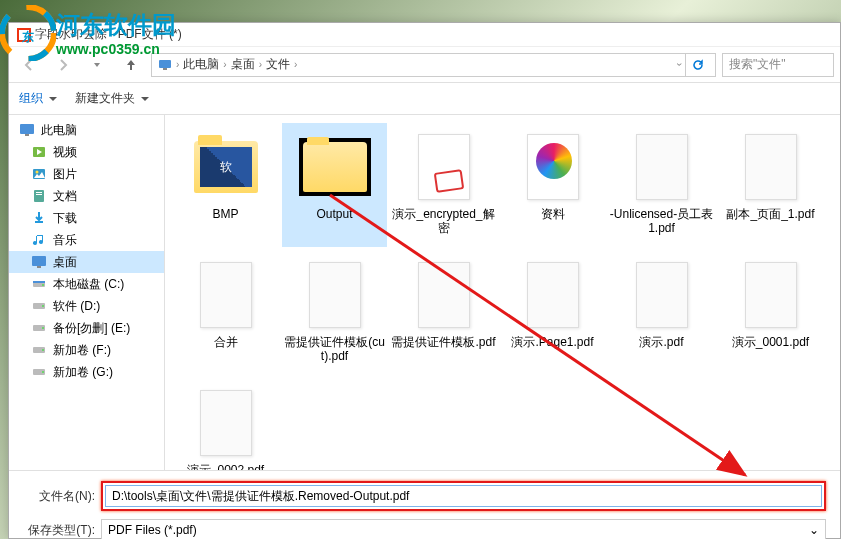 This screenshot has height=539, width=841. I want to click on filename-highlight-box, so click(464, 496).